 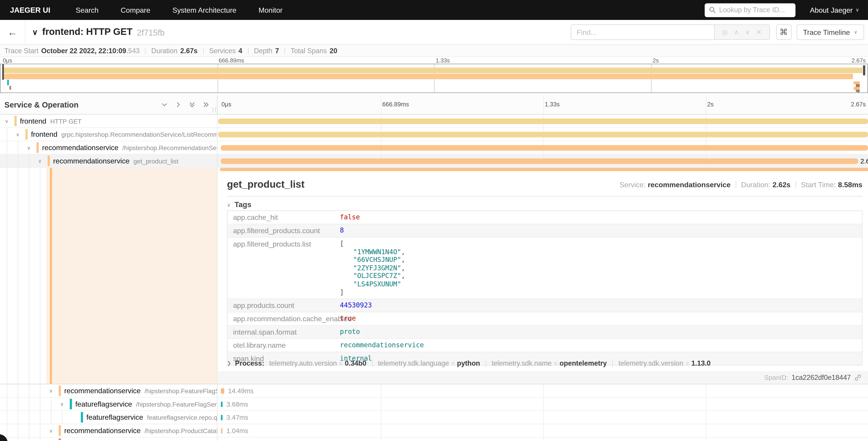 What do you see at coordinates (545, 306) in the screenshot?
I see `tag-row: app.products.count44530923` at bounding box center [545, 306].